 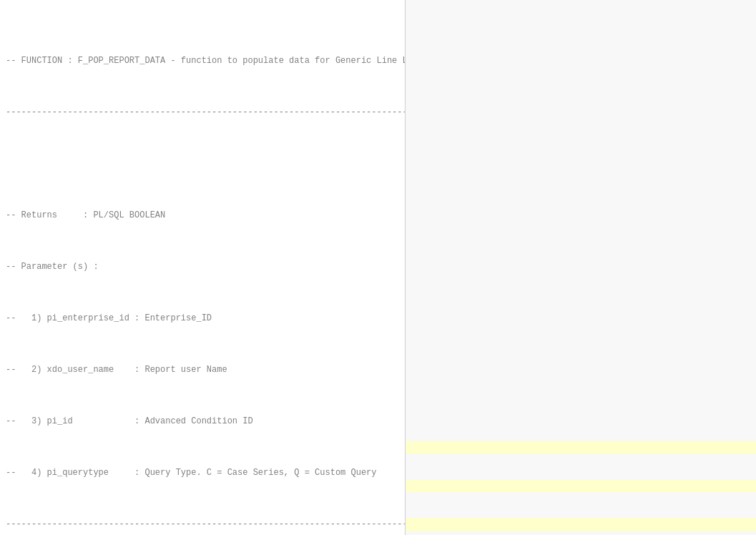 What do you see at coordinates (202, 473) in the screenshot?
I see `code-line-9: -- 4) pi_querytype : Query Type. C = Cas…` at bounding box center [202, 473].